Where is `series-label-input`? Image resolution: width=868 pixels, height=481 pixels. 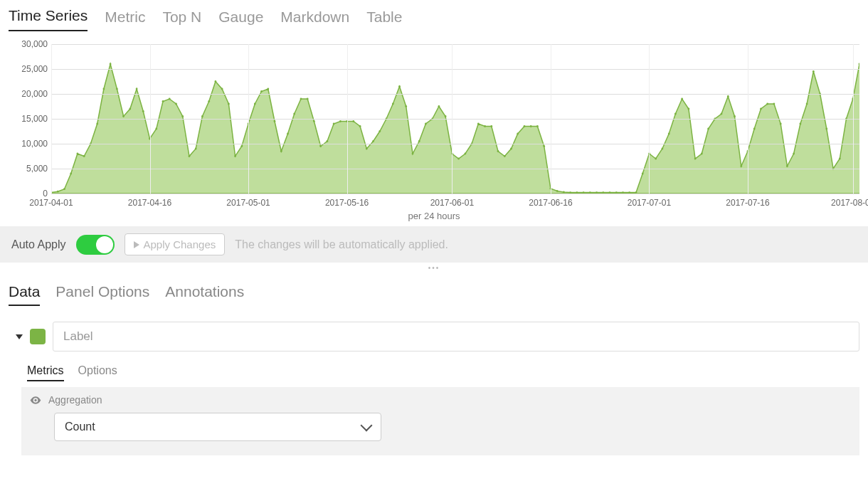
series-label-input is located at coordinates (456, 337).